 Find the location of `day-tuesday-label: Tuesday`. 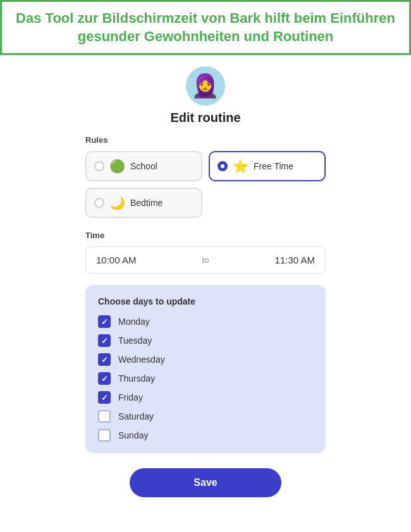

day-tuesday-label: Tuesday is located at coordinates (135, 341).